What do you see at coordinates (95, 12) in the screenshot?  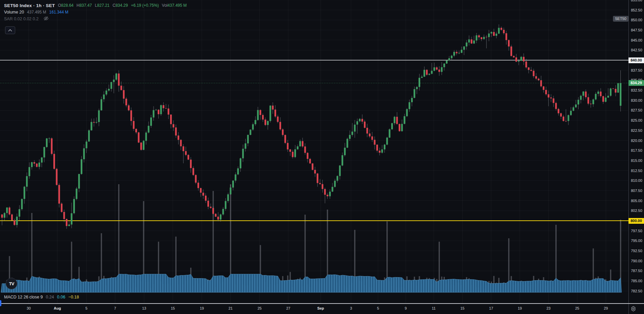 I see `legend-volume-row: Volume 20 437.495 M 161.344 M` at bounding box center [95, 12].